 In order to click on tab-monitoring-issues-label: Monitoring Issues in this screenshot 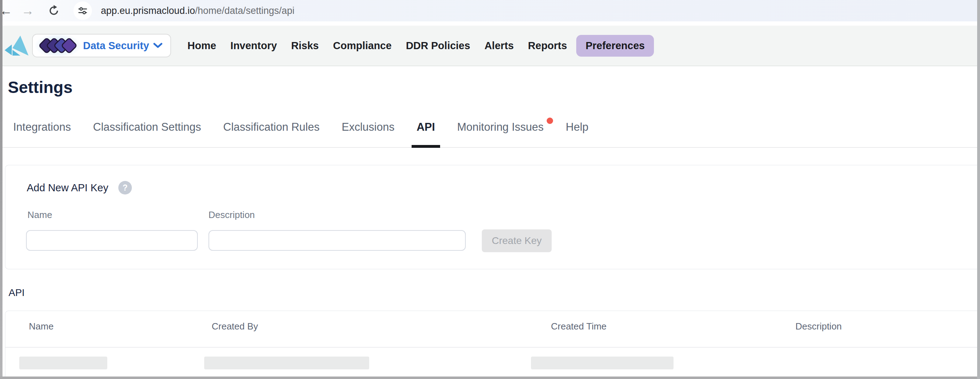, I will do `click(501, 127)`.